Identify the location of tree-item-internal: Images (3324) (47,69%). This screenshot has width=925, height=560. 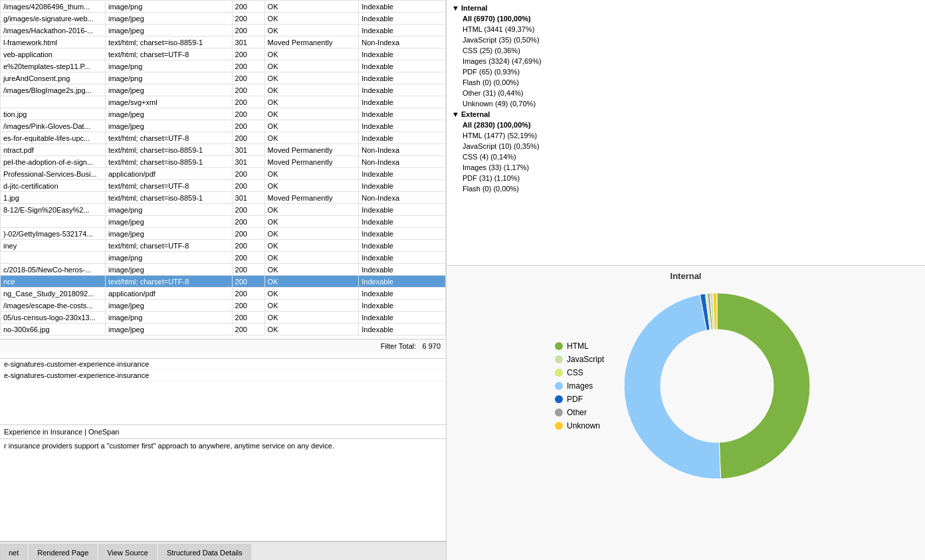
(686, 61).